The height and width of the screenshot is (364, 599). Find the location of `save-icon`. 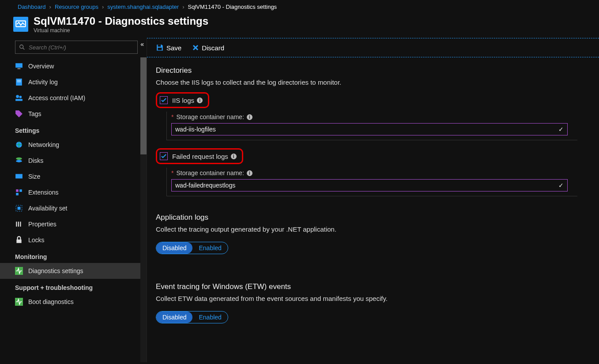

save-icon is located at coordinates (160, 48).